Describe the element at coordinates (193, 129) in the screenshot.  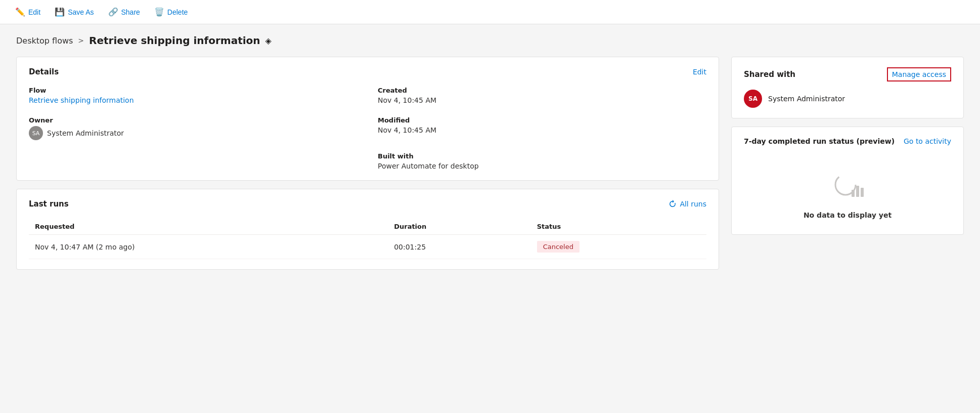
I see `owner-item: Owner SA System Administrator` at that location.